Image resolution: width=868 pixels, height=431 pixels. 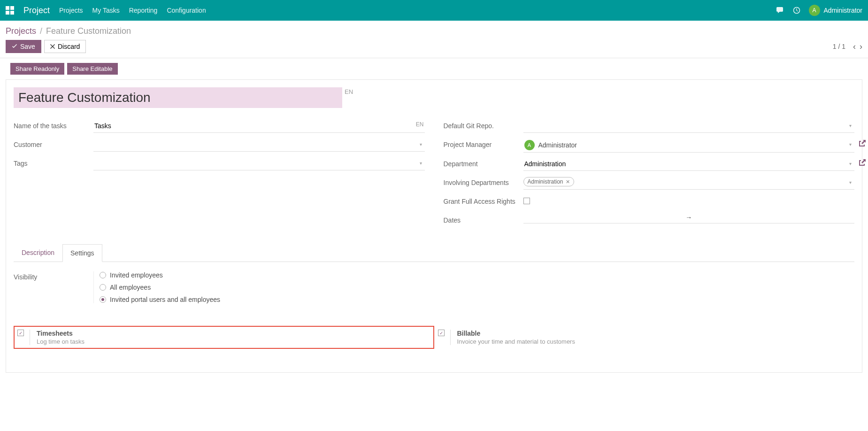 What do you see at coordinates (54, 143) in the screenshot?
I see `label-customer: Customer` at bounding box center [54, 143].